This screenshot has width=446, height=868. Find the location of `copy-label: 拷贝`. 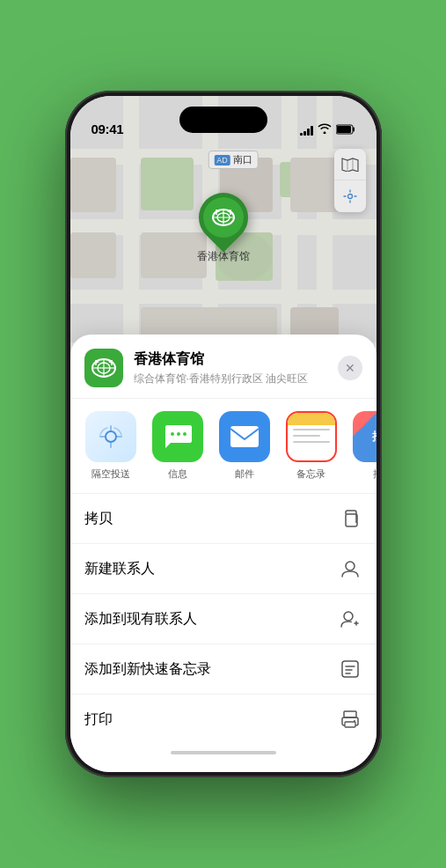

copy-label: 拷贝 is located at coordinates (99, 519).